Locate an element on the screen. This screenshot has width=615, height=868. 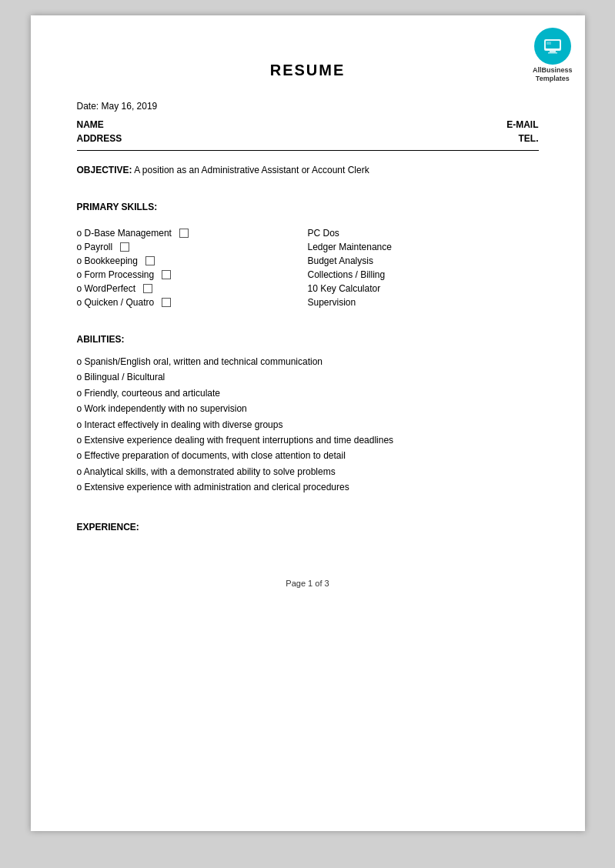
date-line: Date: May 16, 2019 is located at coordinates (308, 106).